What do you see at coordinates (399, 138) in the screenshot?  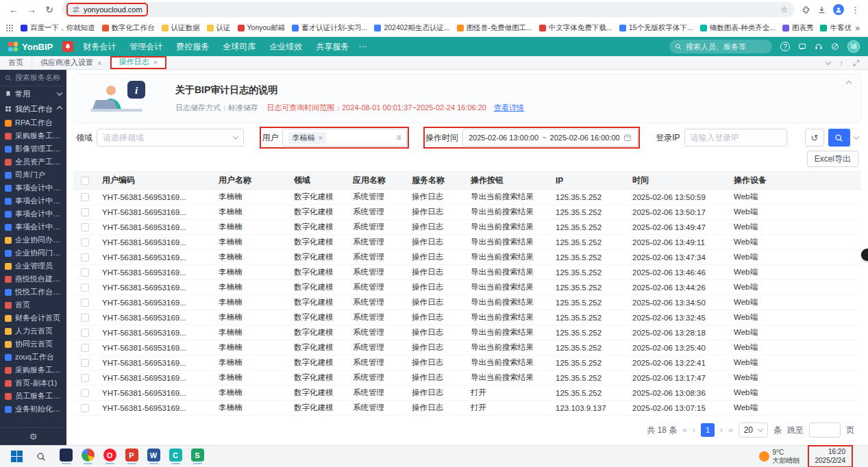 I see `user-picker-icon: ≡` at bounding box center [399, 138].